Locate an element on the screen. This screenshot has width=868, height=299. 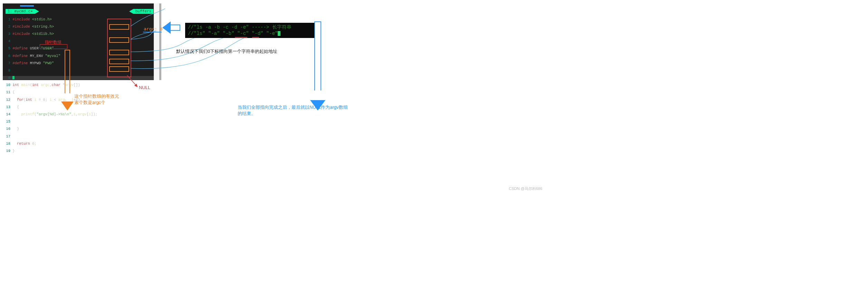
pointer-array-label: 指针数组 is located at coordinates (53, 42).